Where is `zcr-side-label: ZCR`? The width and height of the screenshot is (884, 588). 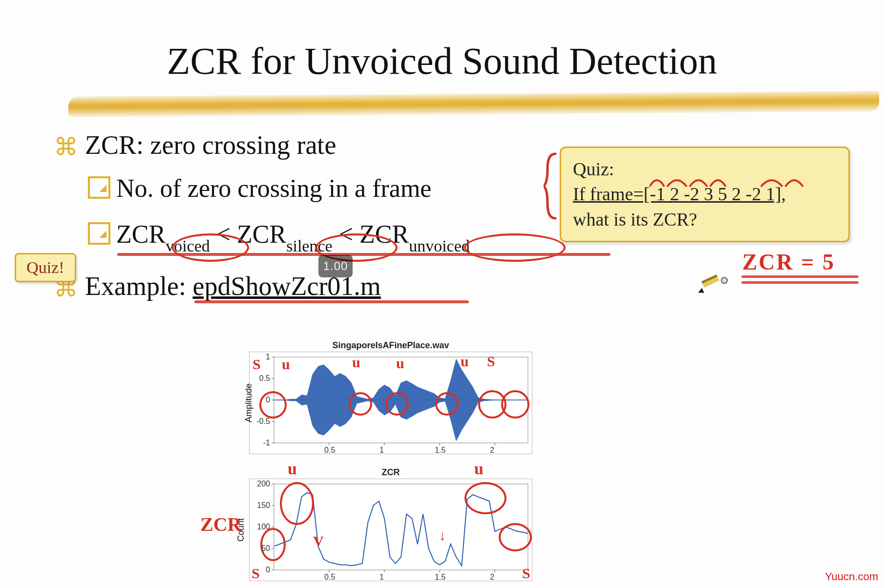
zcr-side-label: ZCR is located at coordinates (221, 525).